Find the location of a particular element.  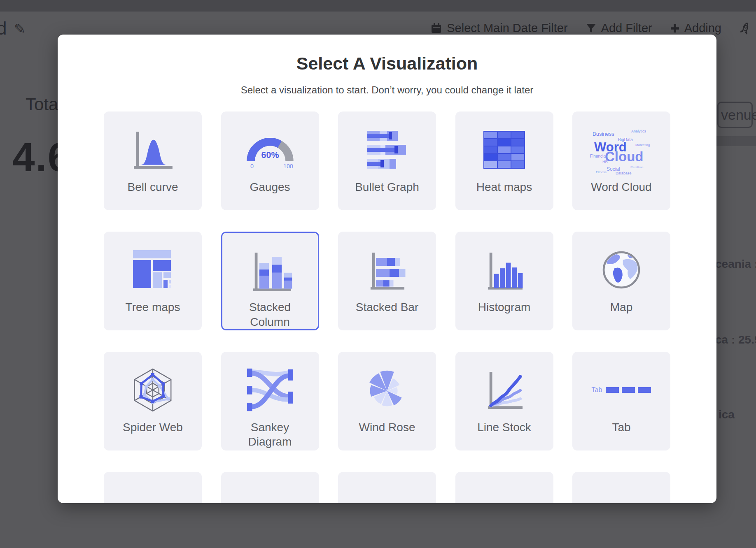

viz-card-label: Line Stock is located at coordinates (504, 427).